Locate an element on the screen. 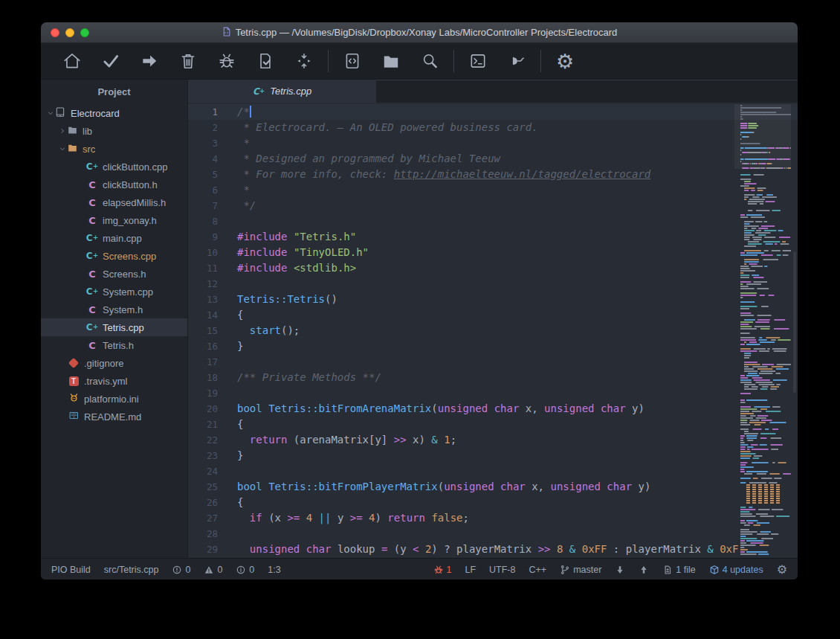 The image size is (840, 639). code-line-1: 1/* is located at coordinates (493, 112).